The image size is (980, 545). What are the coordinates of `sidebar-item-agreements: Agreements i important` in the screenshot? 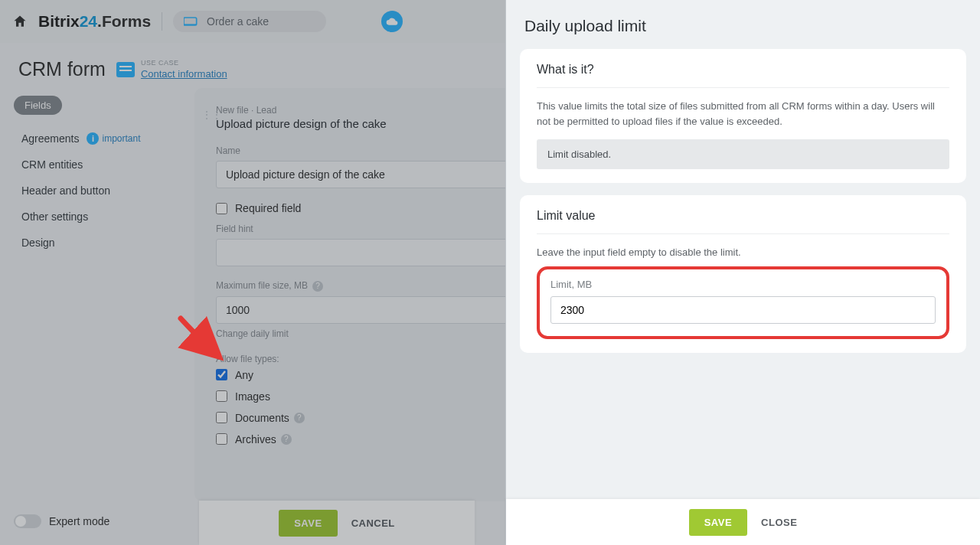 It's located at (100, 139).